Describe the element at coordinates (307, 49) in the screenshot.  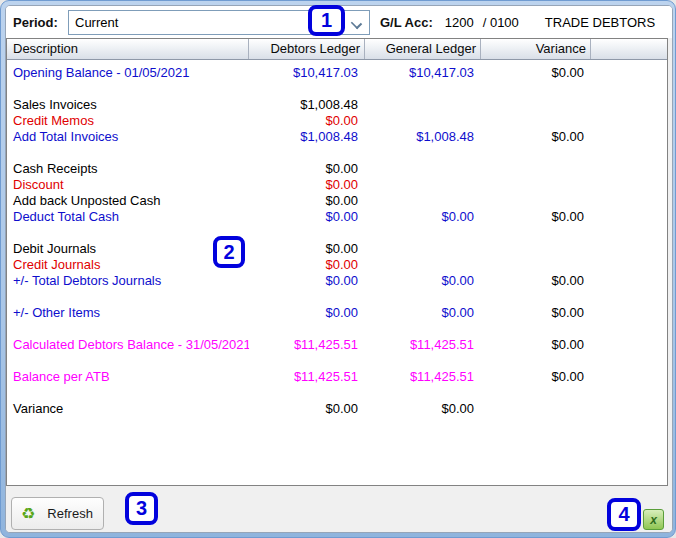
I see `column-header-debtors-ledger: Debtors Ledger` at that location.